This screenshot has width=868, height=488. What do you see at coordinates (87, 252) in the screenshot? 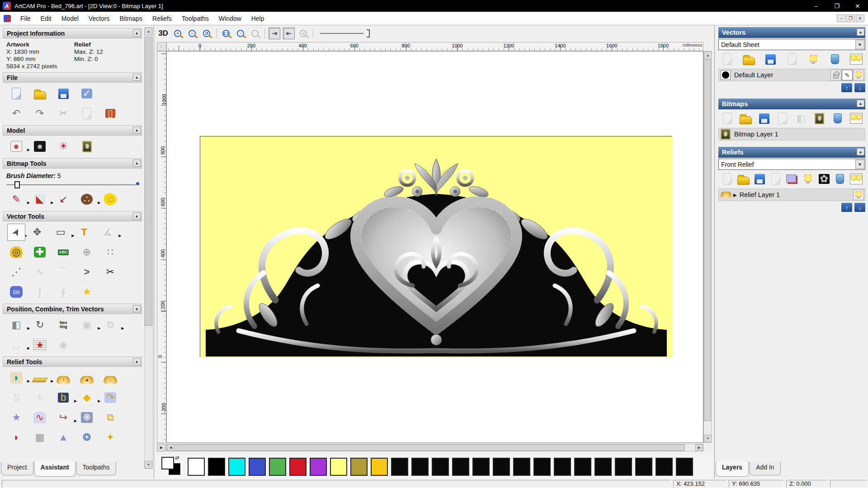
I see `wrap-sphere-icon: ⊕` at bounding box center [87, 252].